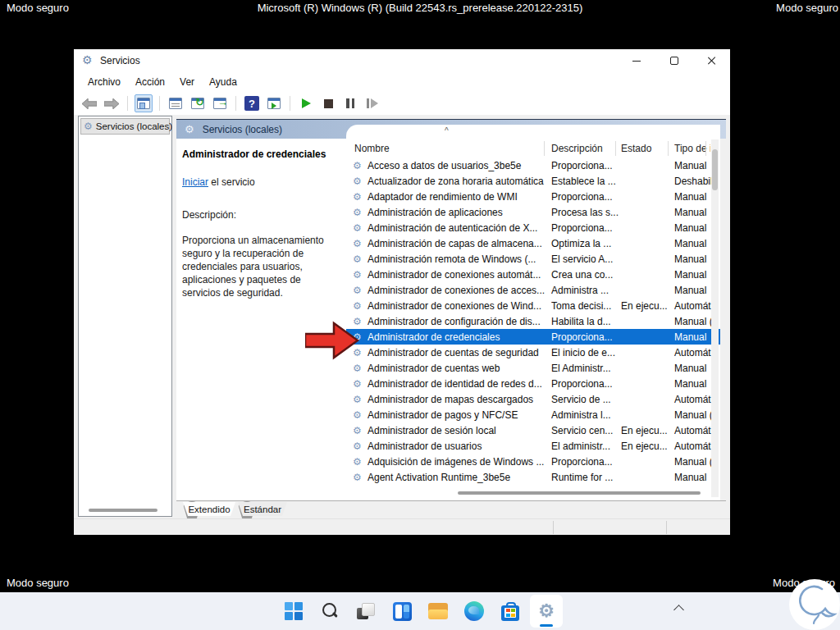 The width and height of the screenshot is (840, 630). Describe the element at coordinates (533, 274) in the screenshot. I see `service-row: ⚙ Administrador de conexiones automát...…` at that location.